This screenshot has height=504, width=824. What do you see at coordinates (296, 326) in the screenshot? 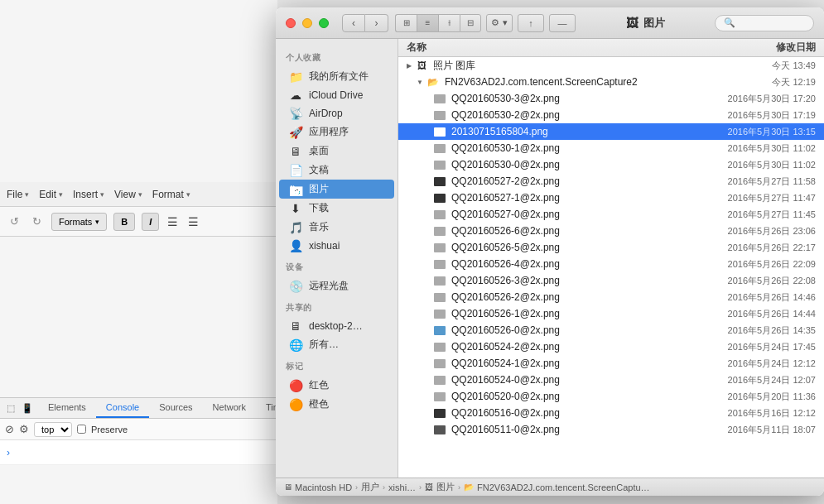
I see `desktop2-icon: 🖥` at bounding box center [296, 326].